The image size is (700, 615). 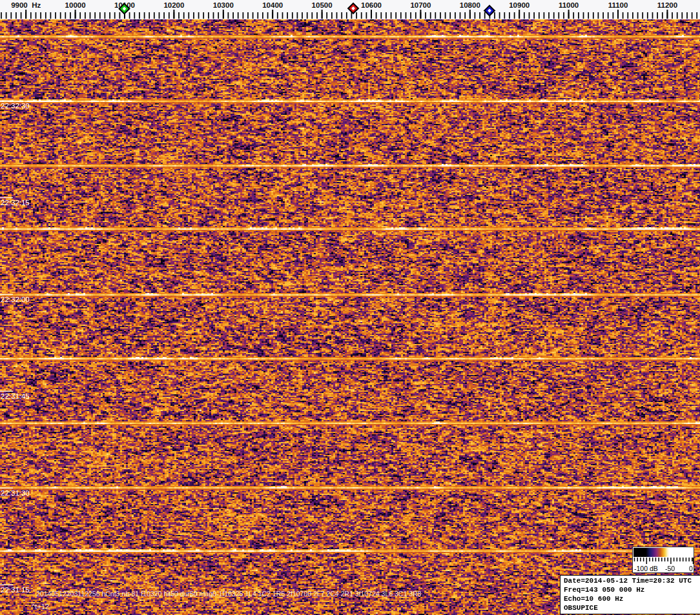 What do you see at coordinates (273, 5) in the screenshot?
I see `svg-text: 10400` at bounding box center [273, 5].